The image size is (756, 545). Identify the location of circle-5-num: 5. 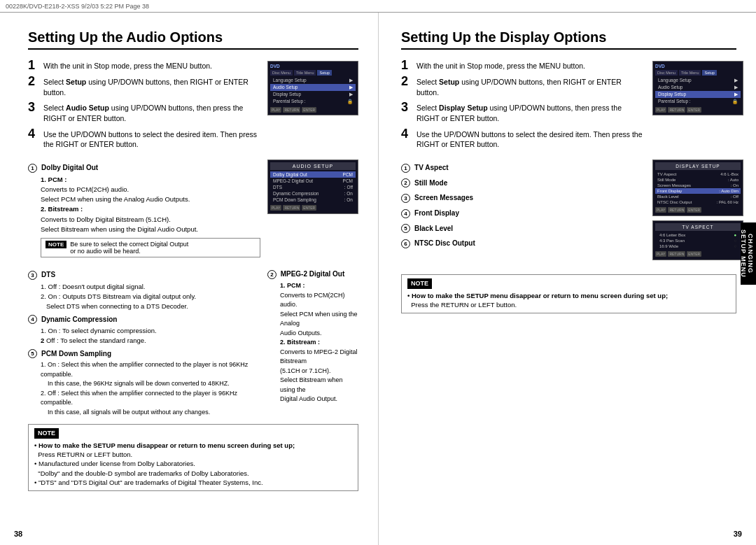
(32, 354).